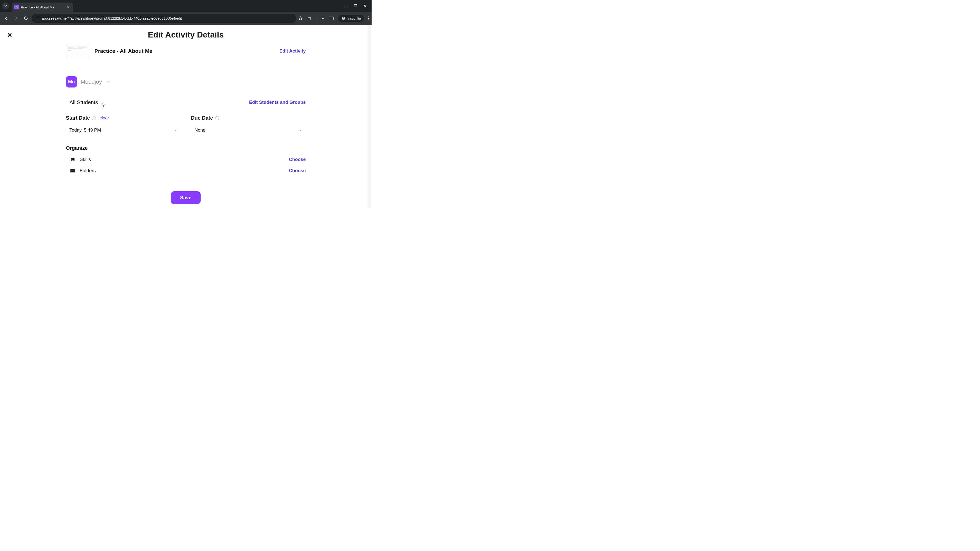  What do you see at coordinates (78, 51) in the screenshot?
I see `activity-thumbnail` at bounding box center [78, 51].